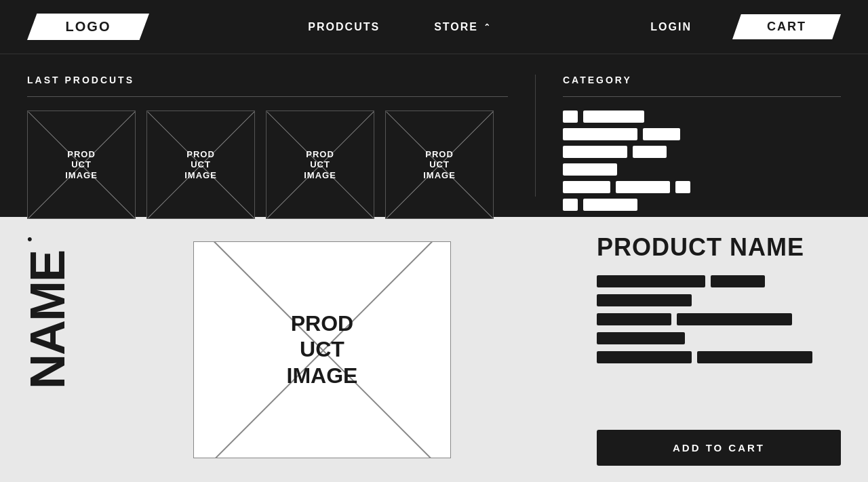 The image size is (868, 482). Describe the element at coordinates (702, 80) in the screenshot. I see `category-title: CATEGORY` at that location.